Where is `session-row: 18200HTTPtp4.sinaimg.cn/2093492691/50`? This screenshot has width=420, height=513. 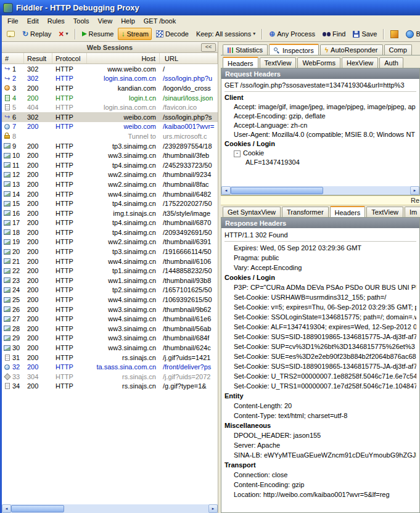
session-row: 18200HTTPtp4.sinaimg.cn/2093492691/50 is located at coordinates (110, 232).